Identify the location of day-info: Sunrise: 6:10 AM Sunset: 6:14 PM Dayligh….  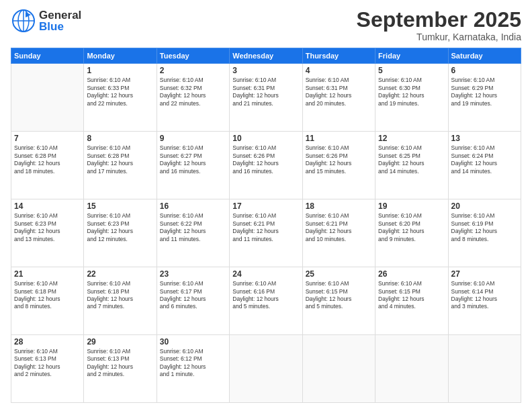
(485, 295).